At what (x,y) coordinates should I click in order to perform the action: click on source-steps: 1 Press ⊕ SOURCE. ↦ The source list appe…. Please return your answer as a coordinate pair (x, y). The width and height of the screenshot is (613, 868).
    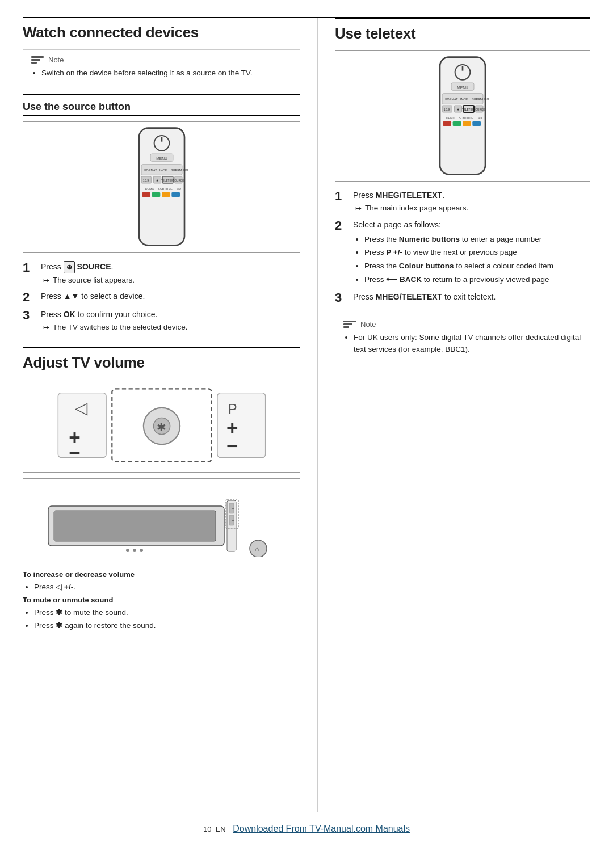
    Looking at the image, I should click on (161, 297).